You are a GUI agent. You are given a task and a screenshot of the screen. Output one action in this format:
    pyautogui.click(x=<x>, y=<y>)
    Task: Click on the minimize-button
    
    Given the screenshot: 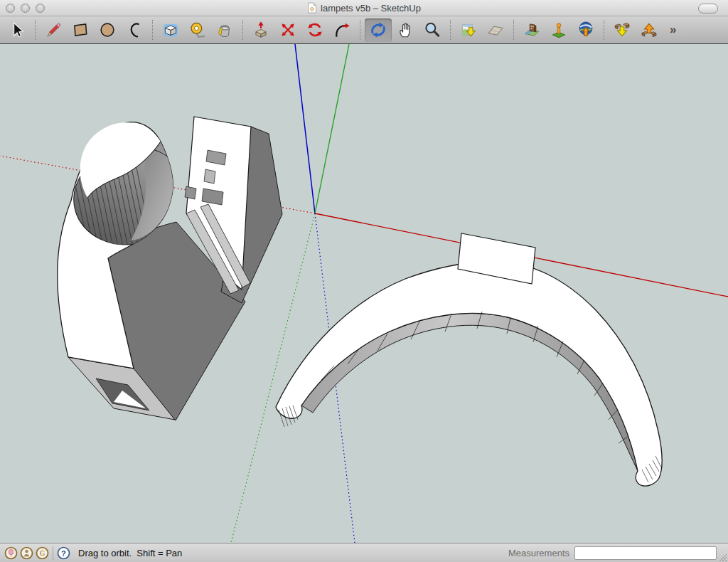 What is the action you would take?
    pyautogui.click(x=26, y=9)
    